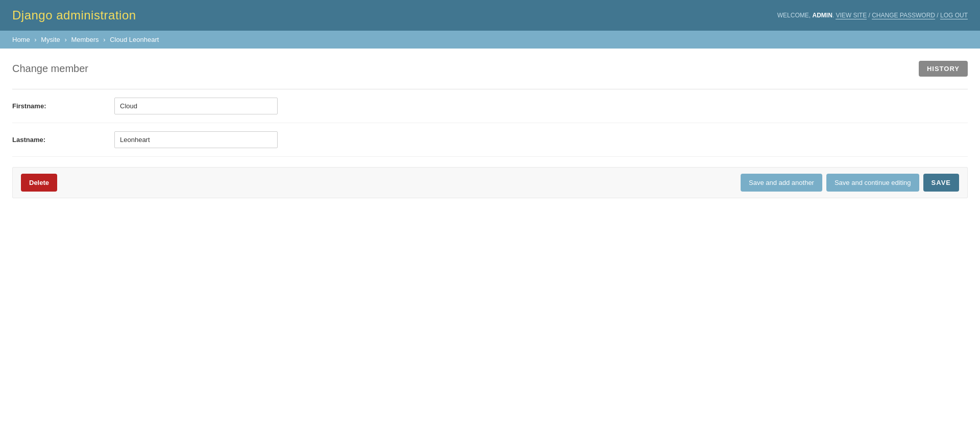 This screenshot has height=424, width=980. I want to click on welcome-label: WELCOME,, so click(794, 15).